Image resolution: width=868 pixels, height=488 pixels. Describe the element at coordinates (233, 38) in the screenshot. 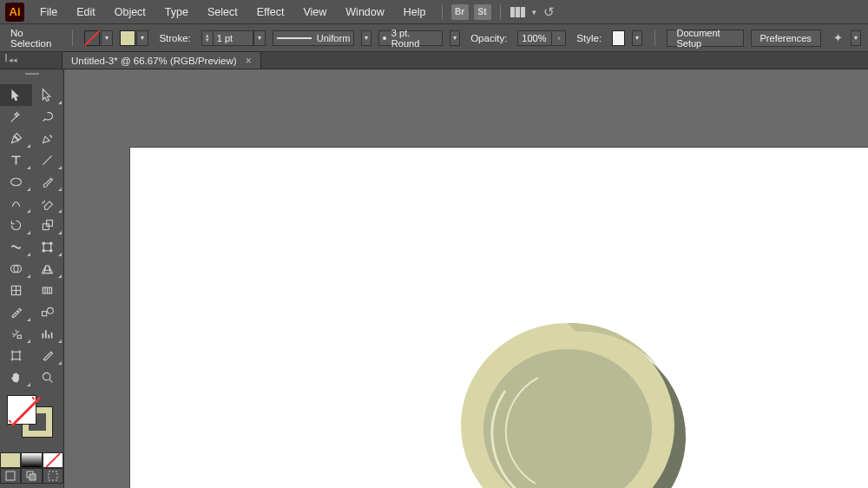

I see `stroke-weight-value: 1 pt` at that location.